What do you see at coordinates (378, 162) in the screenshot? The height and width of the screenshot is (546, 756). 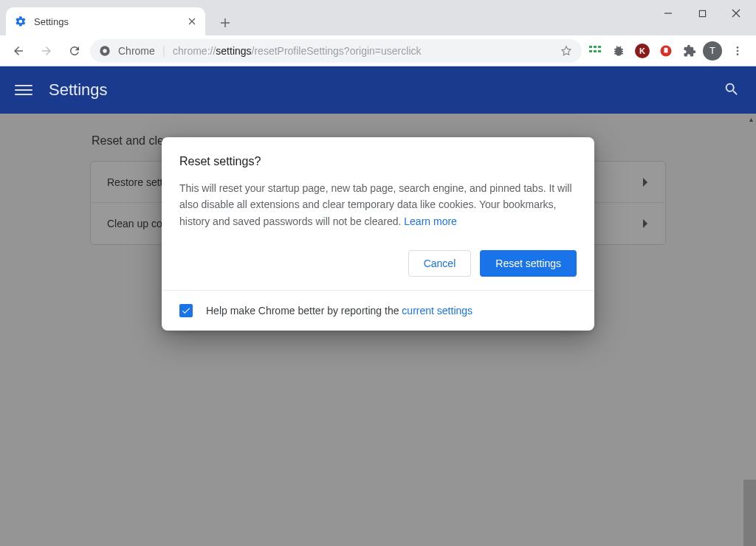 I see `dialog-title: Reset settings?` at bounding box center [378, 162].